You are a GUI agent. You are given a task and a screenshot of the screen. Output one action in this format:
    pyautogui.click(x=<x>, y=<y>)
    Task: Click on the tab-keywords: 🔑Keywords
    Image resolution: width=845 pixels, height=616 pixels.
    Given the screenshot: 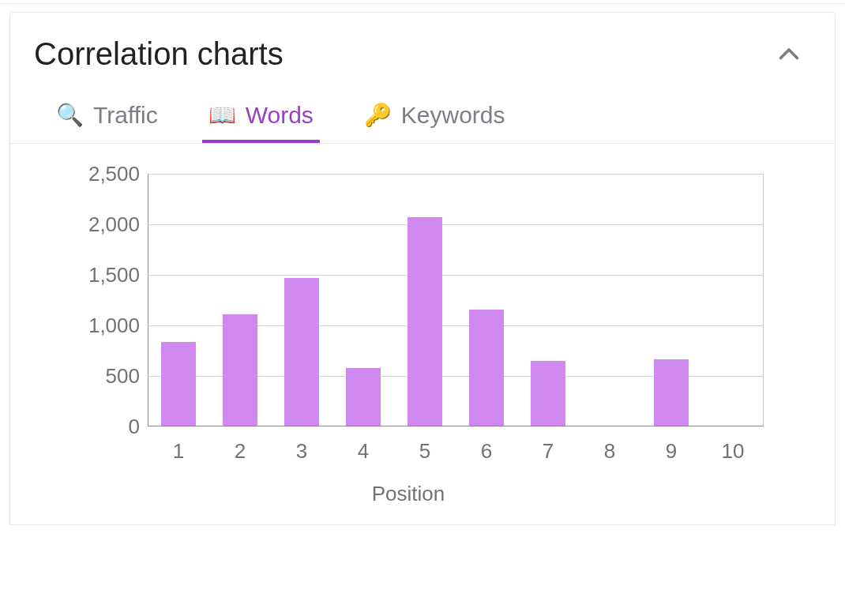 What is the action you would take?
    pyautogui.click(x=434, y=121)
    